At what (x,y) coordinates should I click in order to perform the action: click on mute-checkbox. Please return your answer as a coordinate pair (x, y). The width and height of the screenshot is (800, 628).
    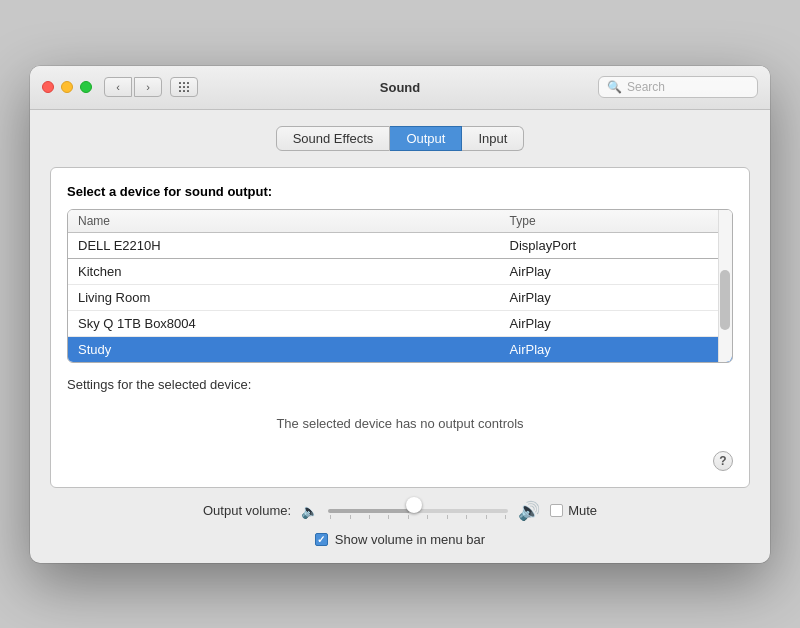
    Looking at the image, I should click on (556, 510).